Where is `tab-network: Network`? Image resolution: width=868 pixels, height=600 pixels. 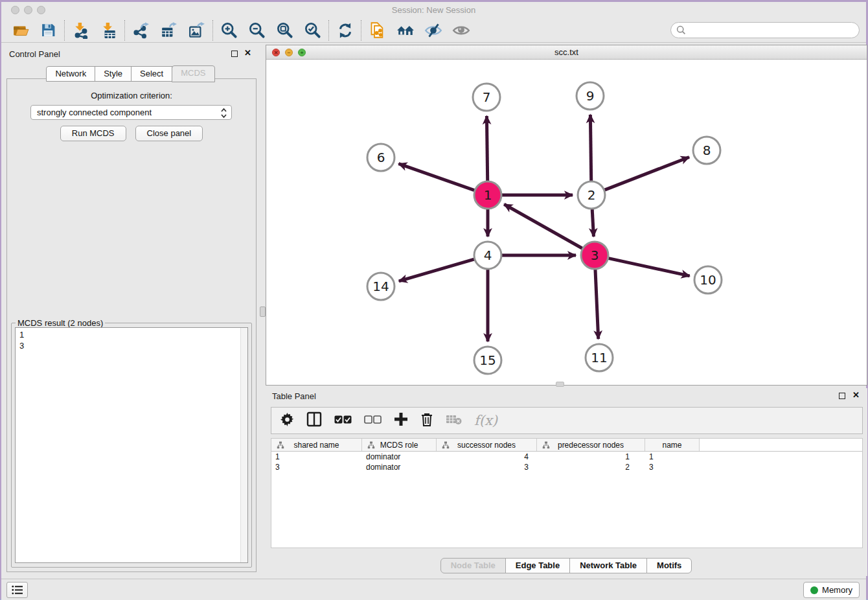
tab-network: Network is located at coordinates (71, 74).